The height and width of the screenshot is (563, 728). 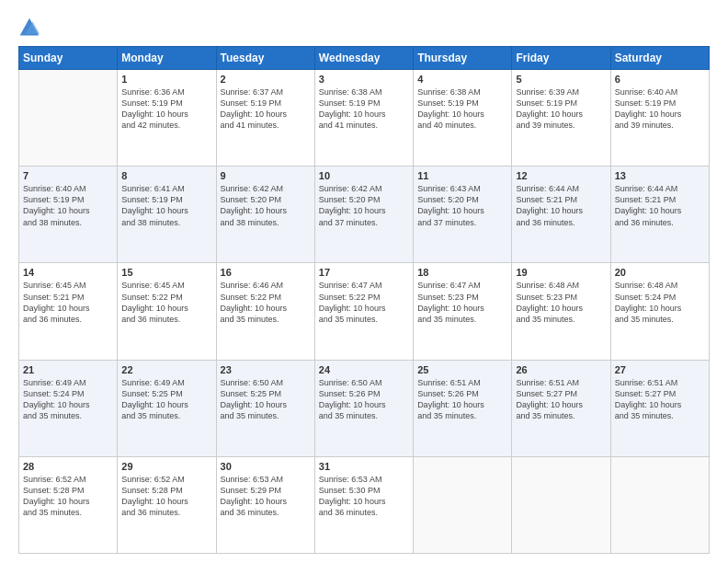 I want to click on cell-info: Sunrise: 6:49 AM Sunset: 5:25 PM Dayligh…, so click(x=166, y=399).